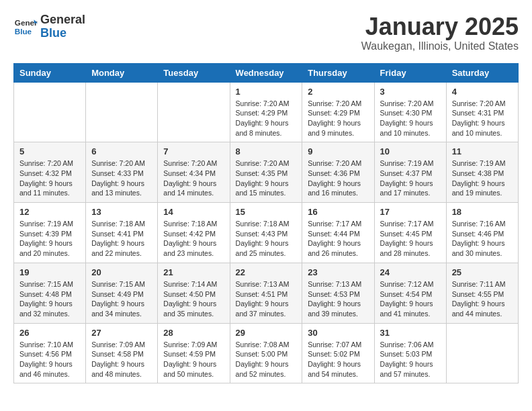 The height and width of the screenshot is (411, 532). I want to click on weekday-header: Saturday, so click(482, 73).